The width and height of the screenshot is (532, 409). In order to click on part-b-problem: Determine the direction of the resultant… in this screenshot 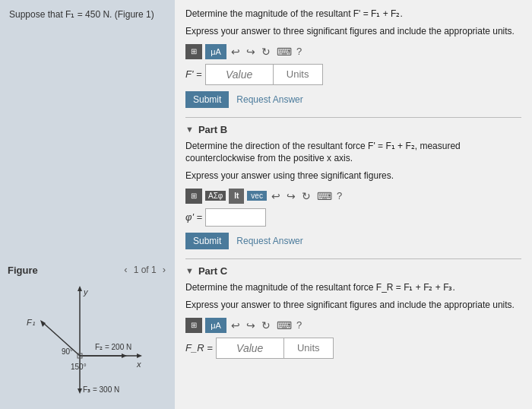, I will do `click(353, 153)`.